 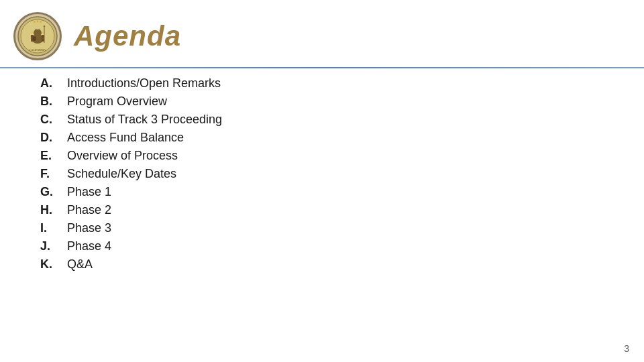 I want to click on list-item: C. Status of Track 3 Proceeding, so click(x=322, y=119).